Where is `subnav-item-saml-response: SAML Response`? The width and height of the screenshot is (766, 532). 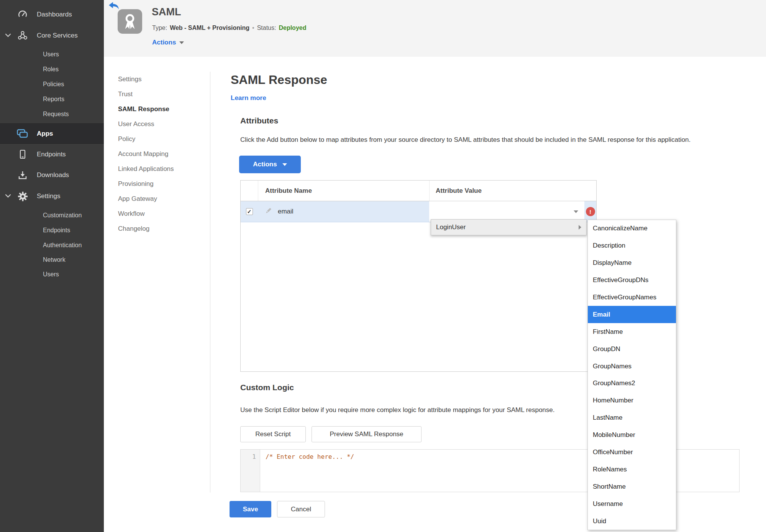
subnav-item-saml-response: SAML Response is located at coordinates (164, 109).